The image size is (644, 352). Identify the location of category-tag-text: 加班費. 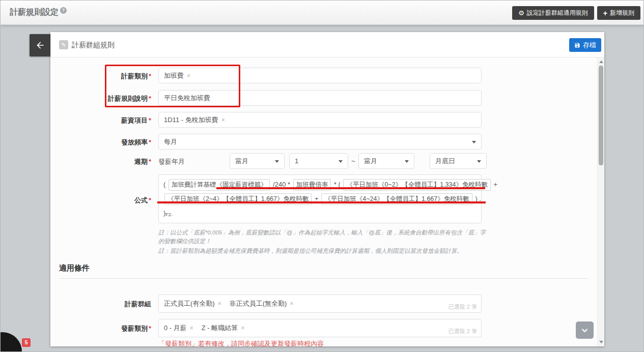
(174, 76).